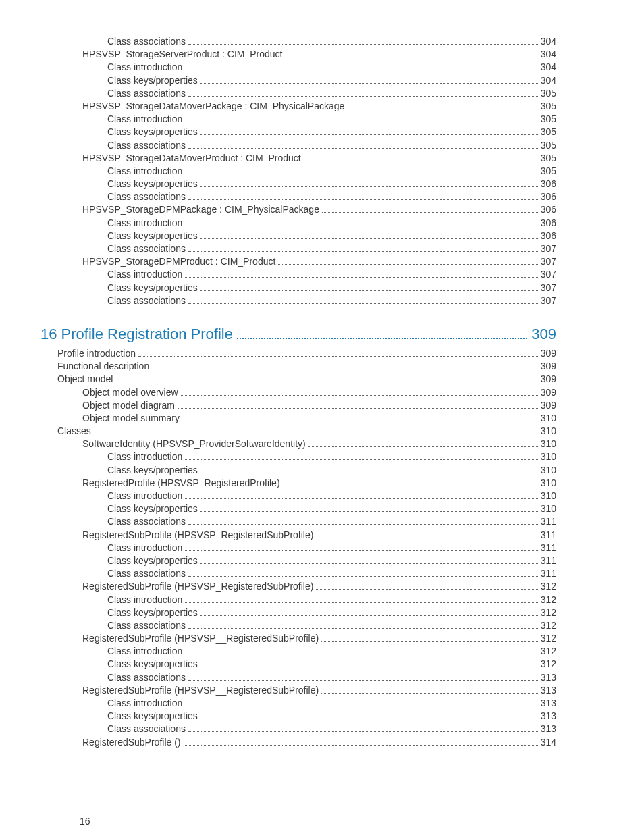 This screenshot has height=834, width=644. What do you see at coordinates (298, 716) in the screenshot?
I see `toc-entry: Class keys/properties313` at bounding box center [298, 716].